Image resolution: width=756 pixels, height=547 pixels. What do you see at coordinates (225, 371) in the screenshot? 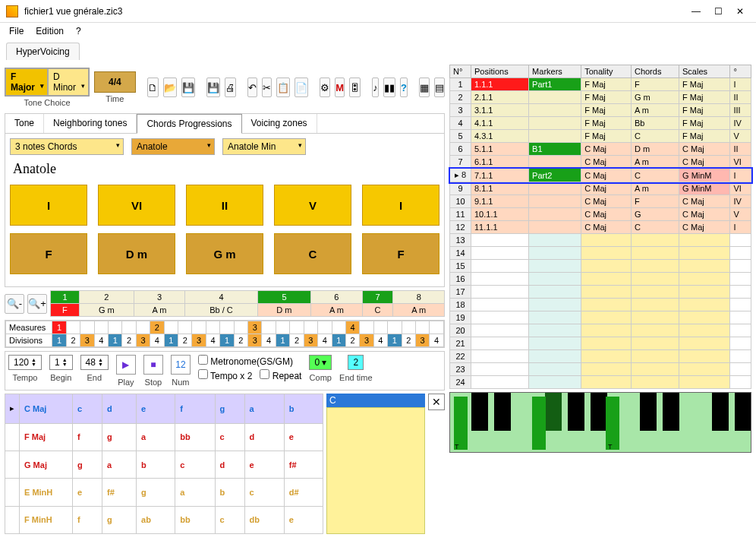
I see `transport: 120▲▼Tempo 1▲▼Begin 48▲▼End ▶Play ■Stop …` at bounding box center [225, 371].